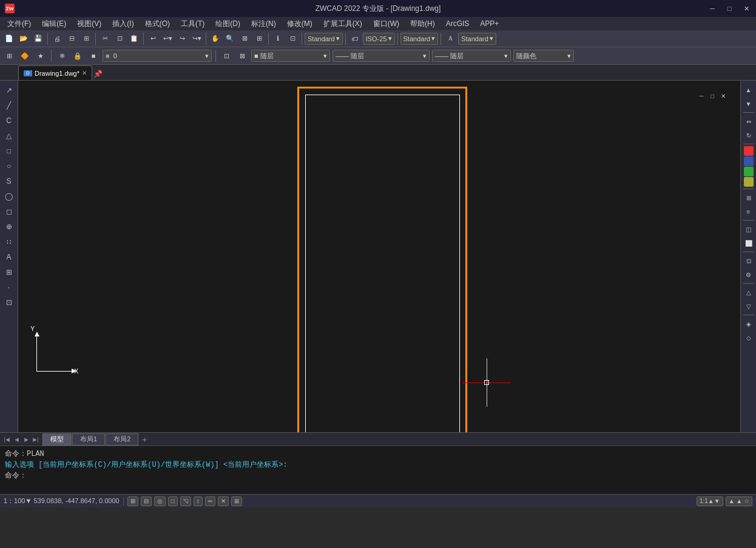 Image resolution: width=756 pixels, height=548 pixels. Describe the element at coordinates (749, 90) in the screenshot. I see `rt-zoom-in: ▲` at that location.